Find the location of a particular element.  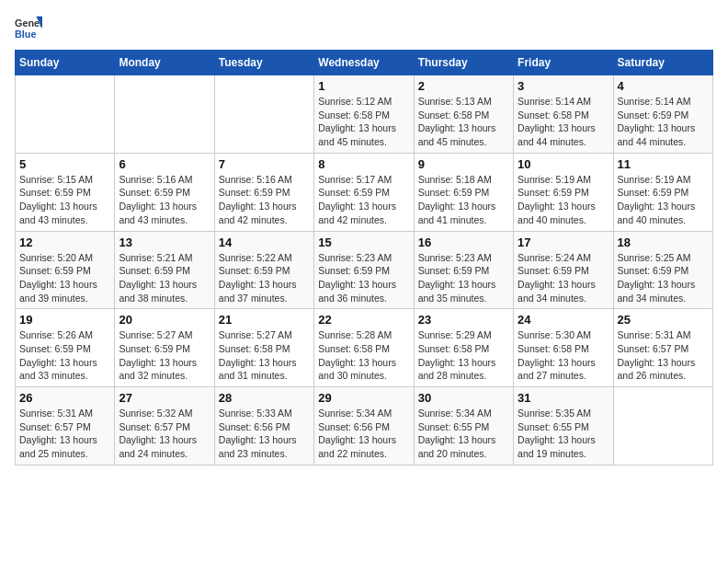

day-info: Sunrise: 5:34 AMSunset: 6:55 PMDaylight:… is located at coordinates (463, 434).